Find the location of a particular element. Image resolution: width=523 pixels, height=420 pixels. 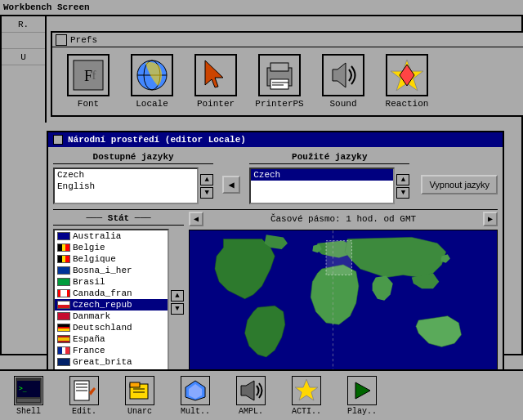

workbench-titlebar: Workbench Screen is located at coordinates (262, 8).